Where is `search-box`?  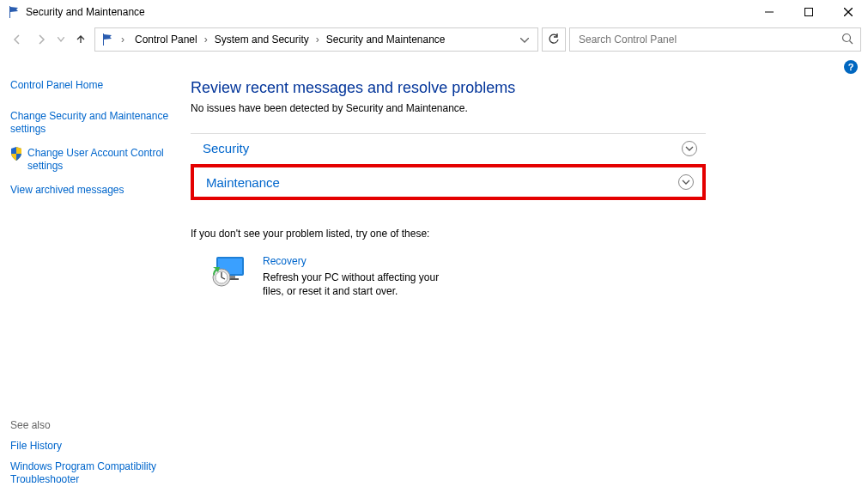
search-box is located at coordinates (715, 40).